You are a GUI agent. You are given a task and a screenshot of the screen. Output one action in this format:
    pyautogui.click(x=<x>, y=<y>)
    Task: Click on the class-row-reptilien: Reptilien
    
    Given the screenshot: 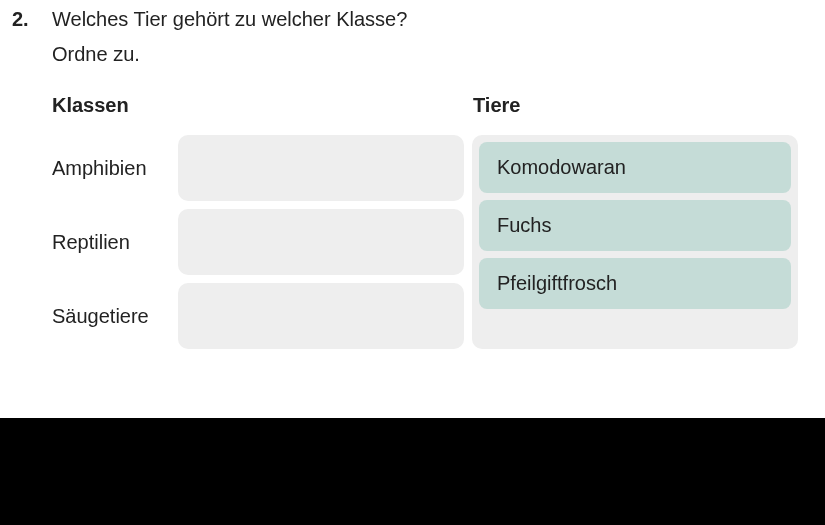 What is the action you would take?
    pyautogui.click(x=258, y=242)
    